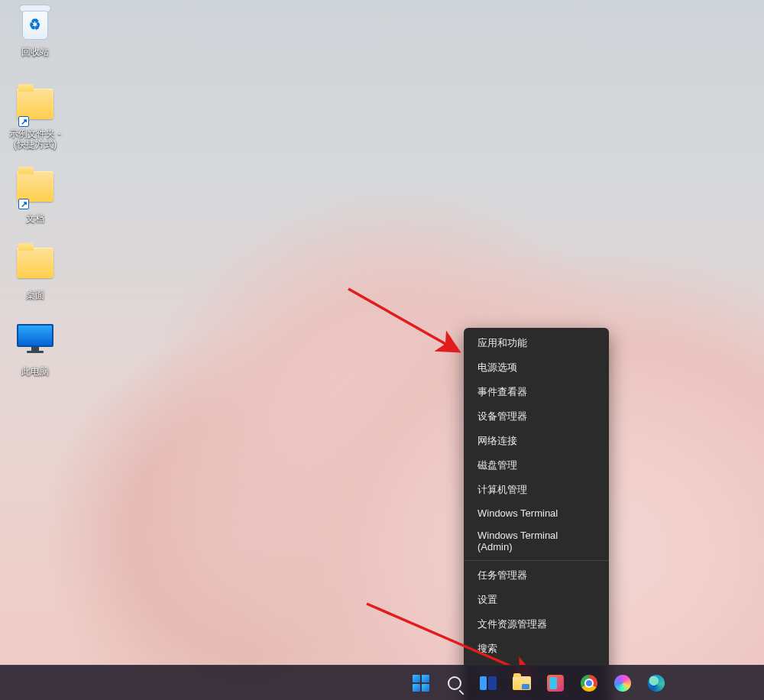 The height and width of the screenshot is (700, 764). Describe the element at coordinates (623, 683) in the screenshot. I see `orb-icon` at that location.